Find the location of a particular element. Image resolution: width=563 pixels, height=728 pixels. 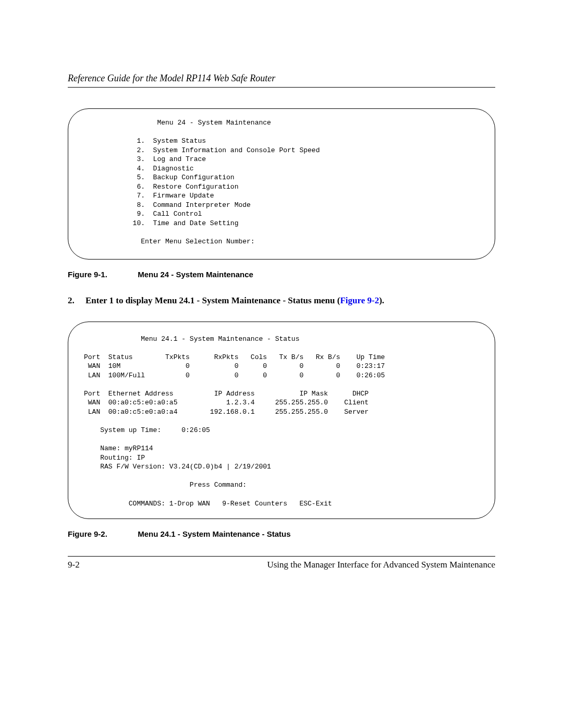

page-header: Reference Guide for the Model RP114 Web … is located at coordinates (282, 78).